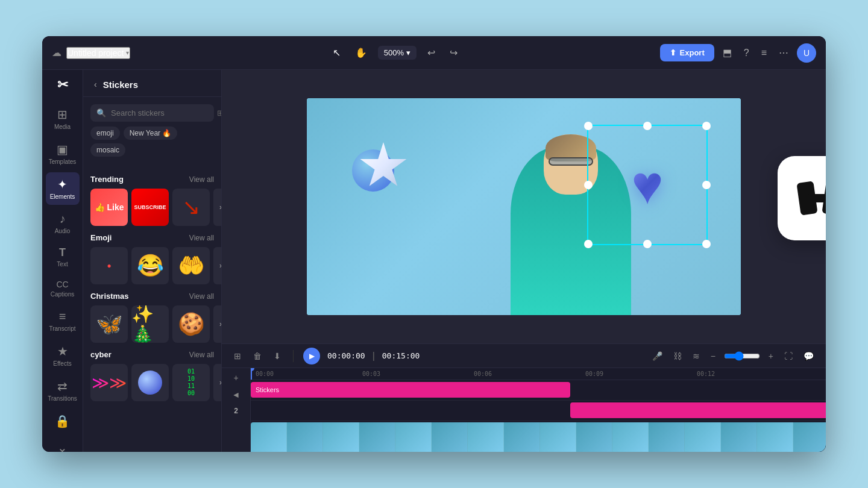  Describe the element at coordinates (63, 114) in the screenshot. I see `media-icon: ⊞` at that location.